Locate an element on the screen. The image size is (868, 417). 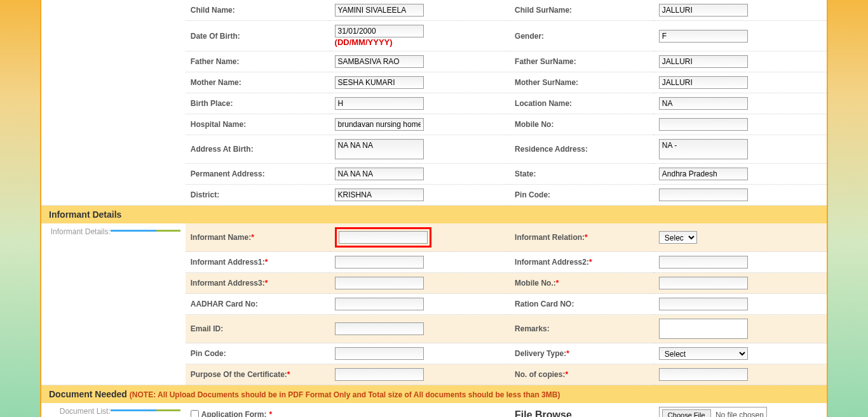
child-surname-input is located at coordinates (703, 10).